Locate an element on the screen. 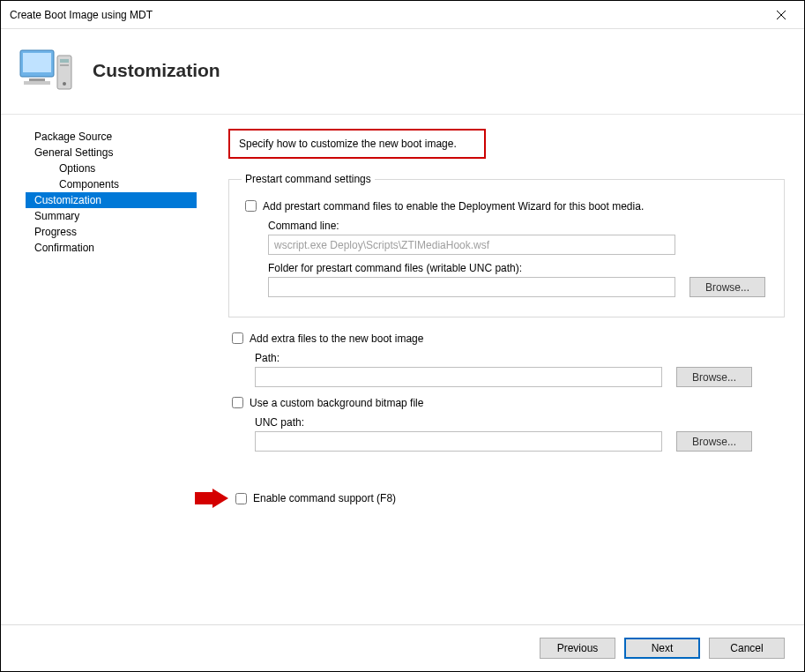  window-title: Create Boot Image using MDT is located at coordinates (81, 15).